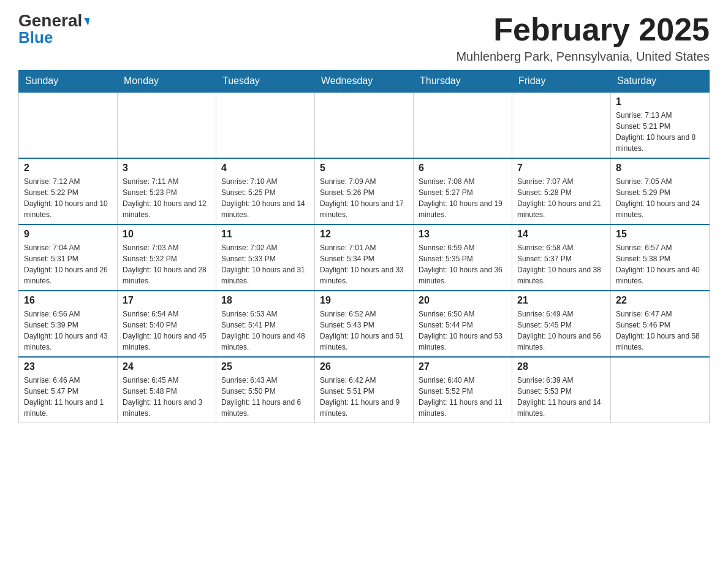 The width and height of the screenshot is (728, 563). Describe the element at coordinates (167, 397) in the screenshot. I see `day-info: Sunrise: 6:45 AMSunset: 5:48 PMDaylight:…` at that location.